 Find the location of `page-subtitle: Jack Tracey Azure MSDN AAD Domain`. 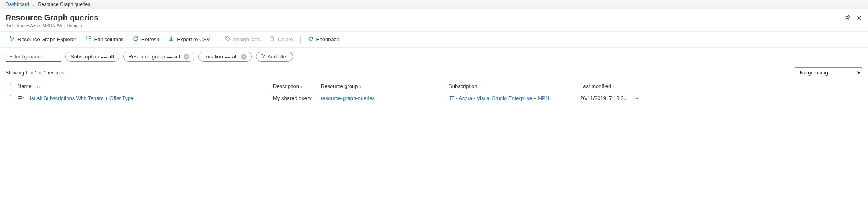

page-subtitle: Jack Tracey Azure MSDN AAD Domain is located at coordinates (52, 26).